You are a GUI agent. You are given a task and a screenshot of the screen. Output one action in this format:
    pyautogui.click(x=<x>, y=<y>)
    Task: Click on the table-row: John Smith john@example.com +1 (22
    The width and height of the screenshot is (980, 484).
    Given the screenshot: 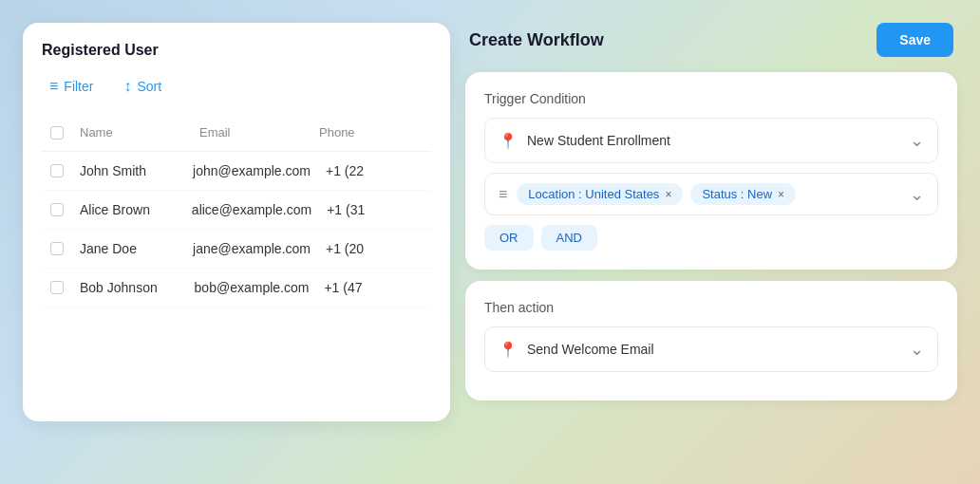 What is the action you would take?
    pyautogui.click(x=236, y=171)
    